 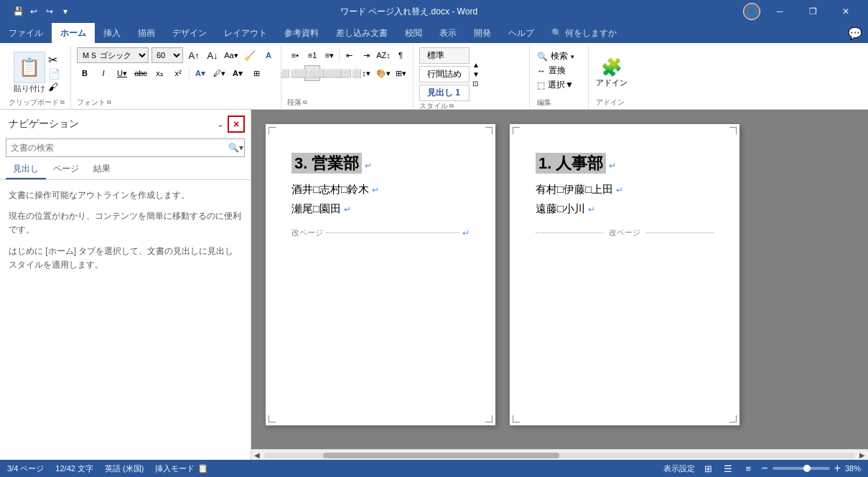 What do you see at coordinates (612, 67) in the screenshot?
I see `addin-icon: 🧩` at bounding box center [612, 67].